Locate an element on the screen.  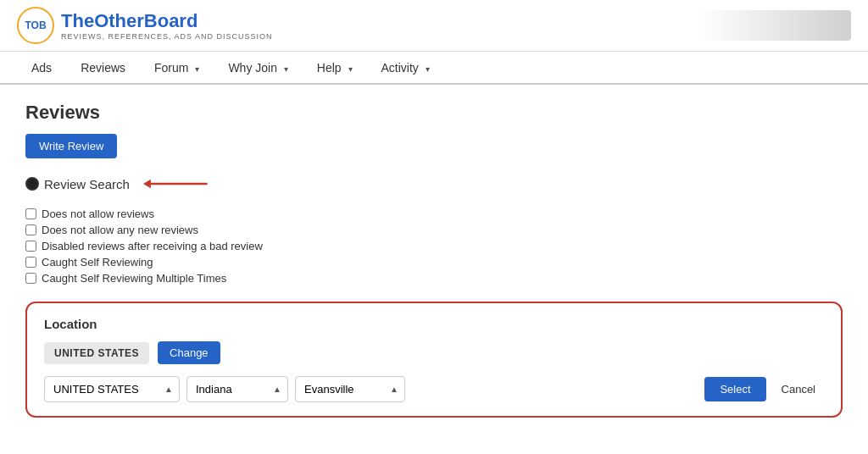
country-badge: UNITED STATES is located at coordinates (97, 353).